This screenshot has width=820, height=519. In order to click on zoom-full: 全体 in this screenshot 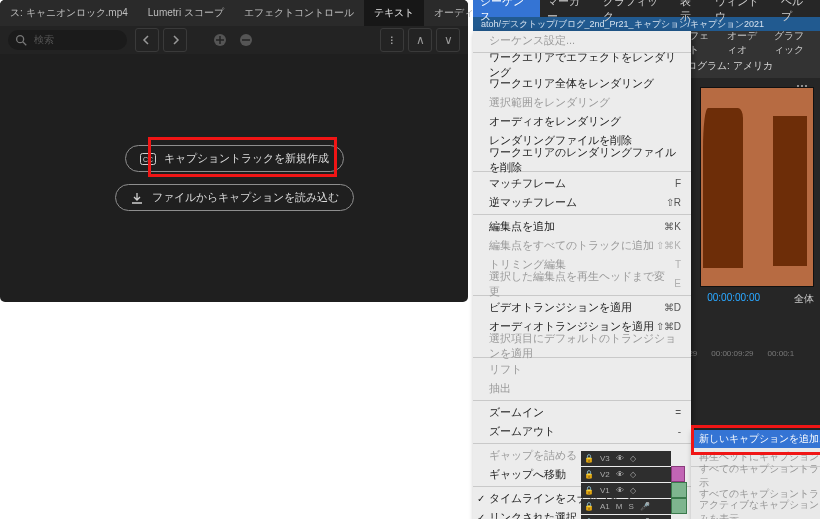, I will do `click(804, 299)`.